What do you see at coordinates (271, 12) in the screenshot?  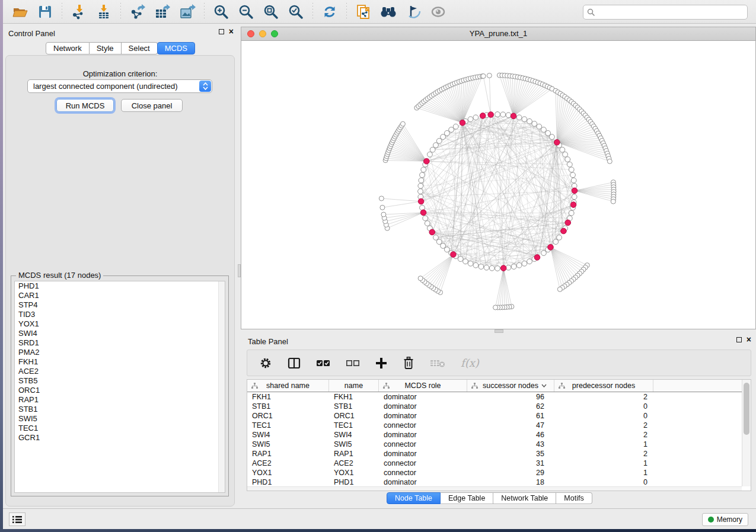 I see `zoom-fit-icon` at bounding box center [271, 12].